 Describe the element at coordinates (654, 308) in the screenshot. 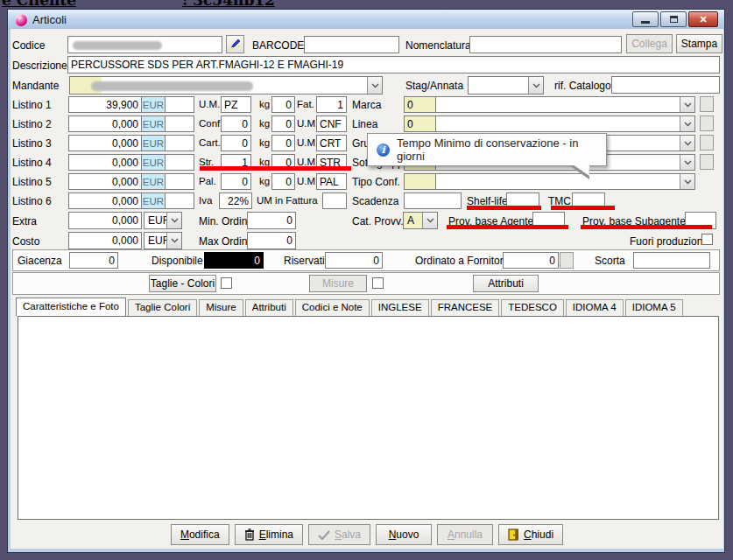

I see `tab-idioma-5: IDIOMA 5` at that location.